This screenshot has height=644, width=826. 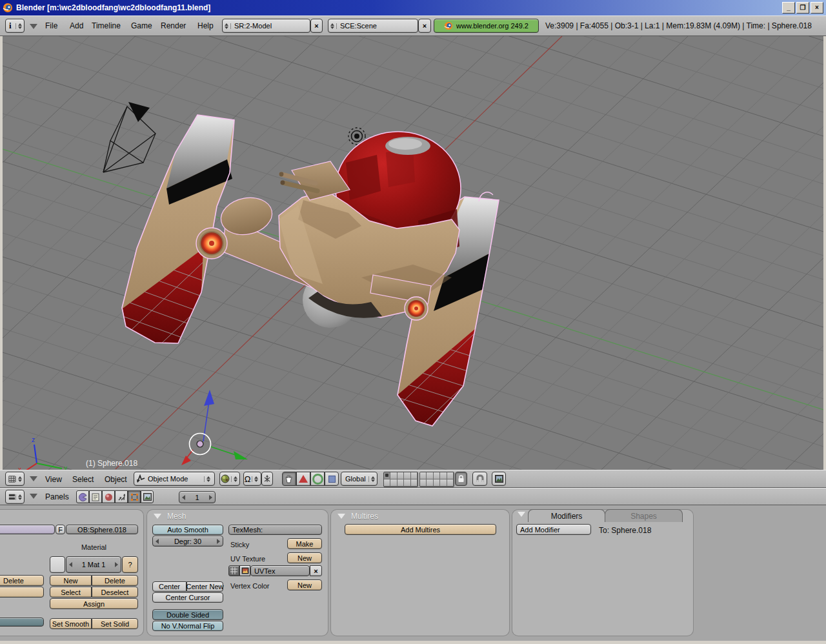 What do you see at coordinates (96, 497) in the screenshot?
I see `script-buttons-button` at bounding box center [96, 497].